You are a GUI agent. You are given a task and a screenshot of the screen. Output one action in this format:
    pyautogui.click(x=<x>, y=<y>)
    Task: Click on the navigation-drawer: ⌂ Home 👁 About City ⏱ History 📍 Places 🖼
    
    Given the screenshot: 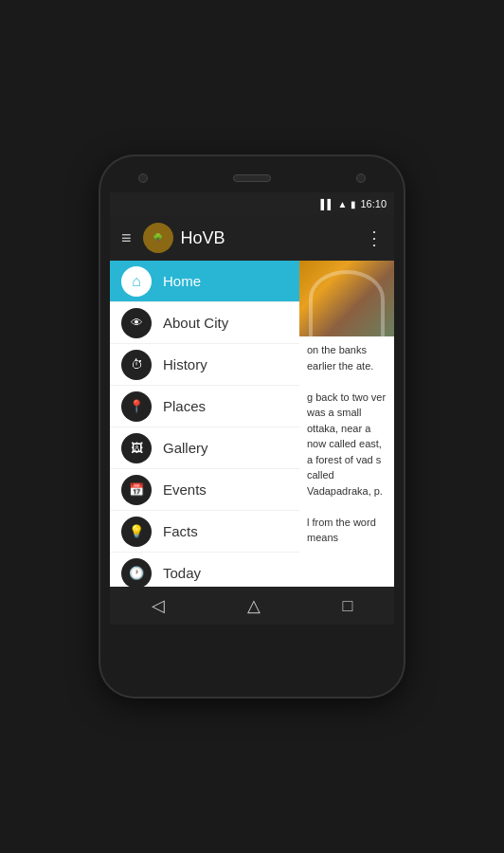 What is the action you would take?
    pyautogui.click(x=205, y=424)
    